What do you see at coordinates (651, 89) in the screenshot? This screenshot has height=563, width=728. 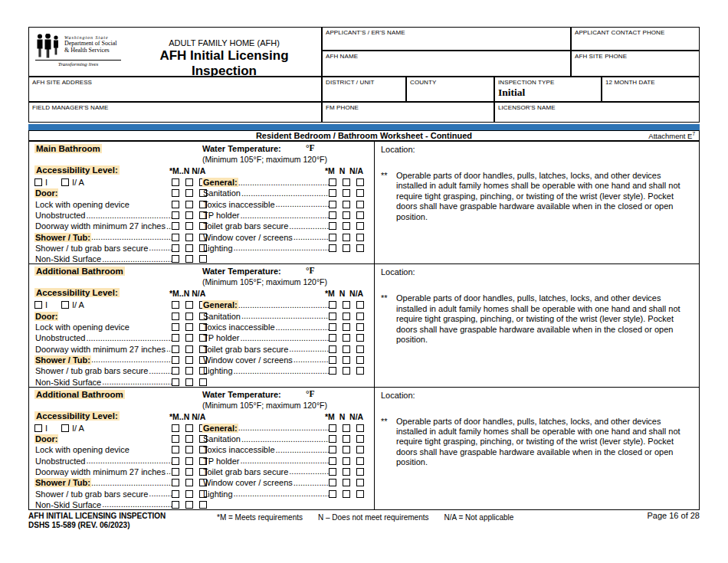 I see `field-12-month-date: 12 MONTH DATE` at bounding box center [651, 89].